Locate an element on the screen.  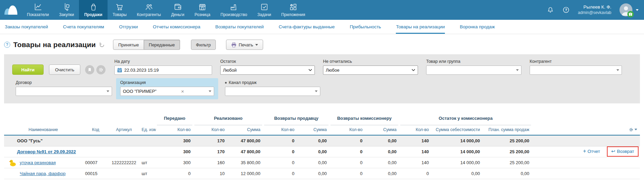
topbar-right-controls: ? Рылеев К. Ф. admin@sevkavlab is located at coordinates (595, 10).